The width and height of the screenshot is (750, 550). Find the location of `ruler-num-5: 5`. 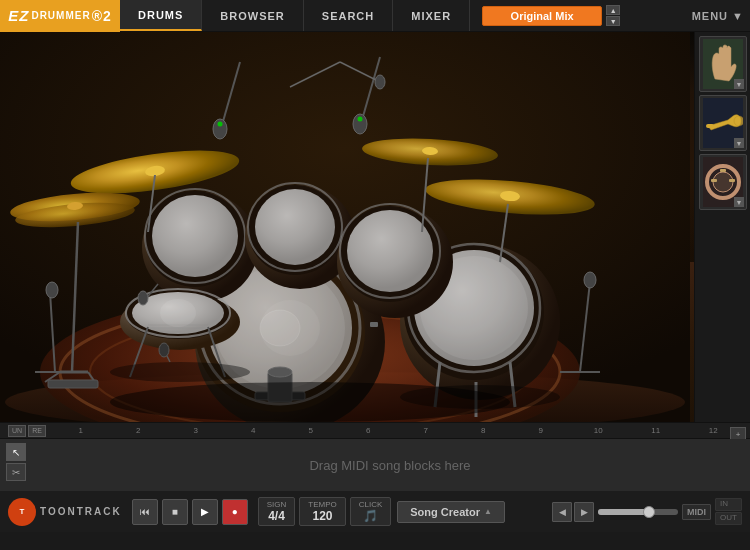

ruler-num-5: 5 is located at coordinates (311, 430).